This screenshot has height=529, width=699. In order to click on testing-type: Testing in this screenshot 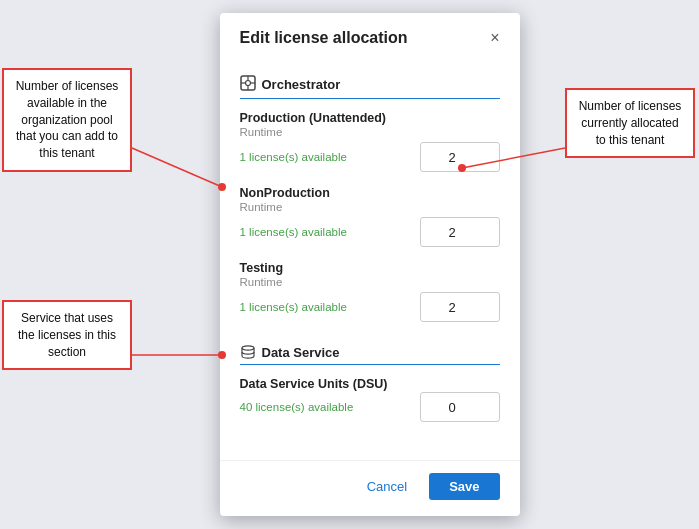, I will do `click(370, 268)`.